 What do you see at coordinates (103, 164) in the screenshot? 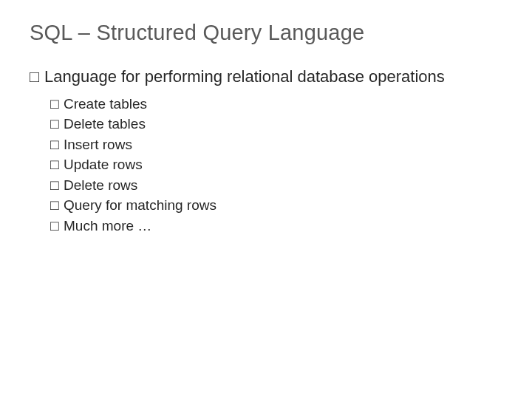
I see `bullet-text: Update rows` at bounding box center [103, 164].